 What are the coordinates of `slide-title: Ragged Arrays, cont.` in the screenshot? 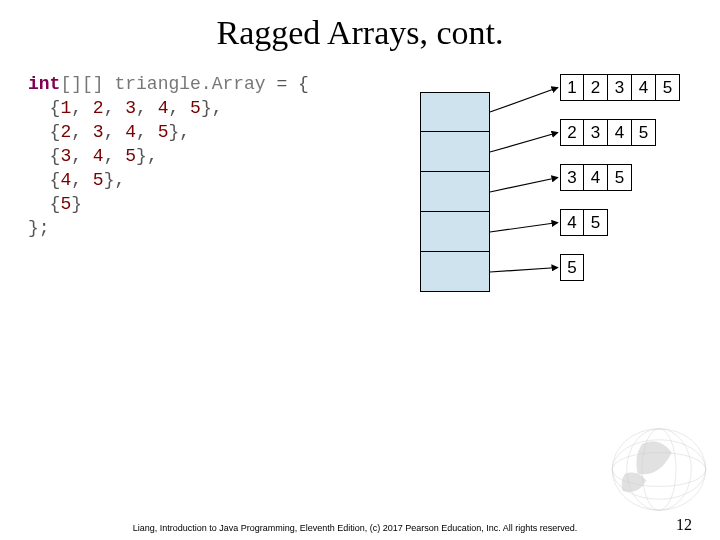 It's located at (360, 33).